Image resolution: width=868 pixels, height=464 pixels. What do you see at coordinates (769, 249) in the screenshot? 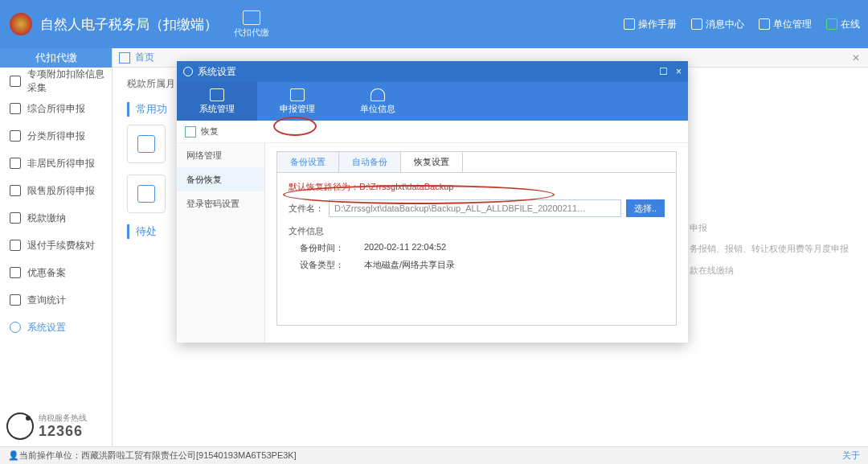
I see `right-hints: 申报 务报销、报销、转让权使用费等月度申报 款在线缴纳` at bounding box center [769, 249].